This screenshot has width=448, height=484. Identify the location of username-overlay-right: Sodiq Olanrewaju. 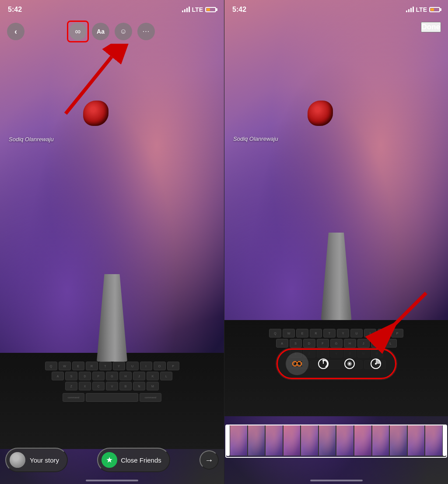
(256, 139).